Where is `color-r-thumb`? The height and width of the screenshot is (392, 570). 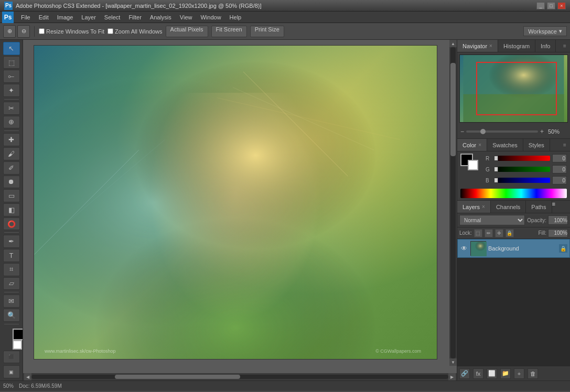
color-r-thumb is located at coordinates (496, 158).